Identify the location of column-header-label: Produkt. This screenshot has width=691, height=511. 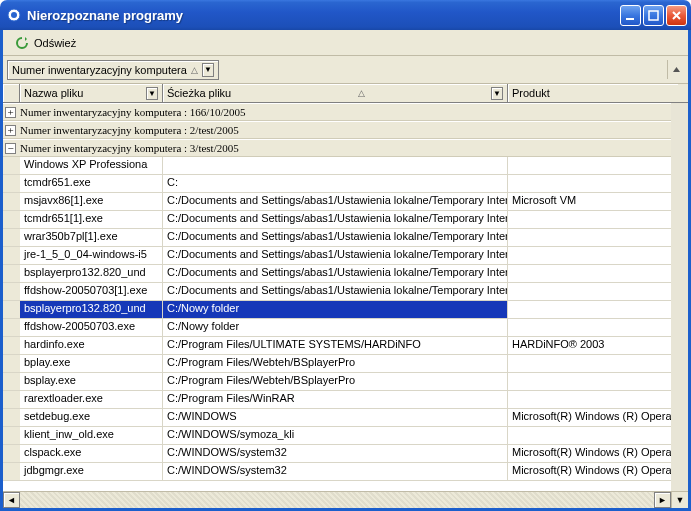
(531, 93).